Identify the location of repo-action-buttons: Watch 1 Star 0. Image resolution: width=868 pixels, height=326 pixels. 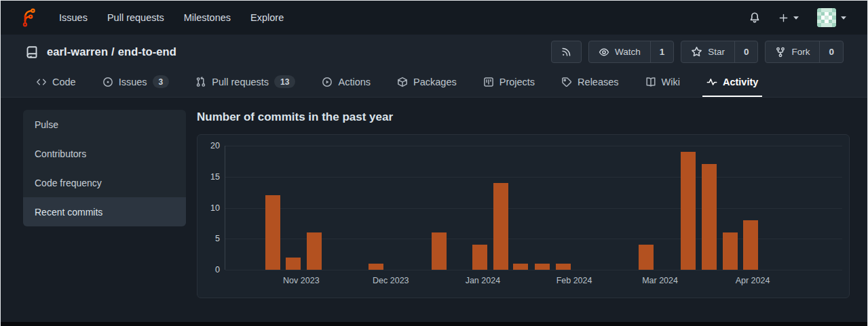
(698, 52).